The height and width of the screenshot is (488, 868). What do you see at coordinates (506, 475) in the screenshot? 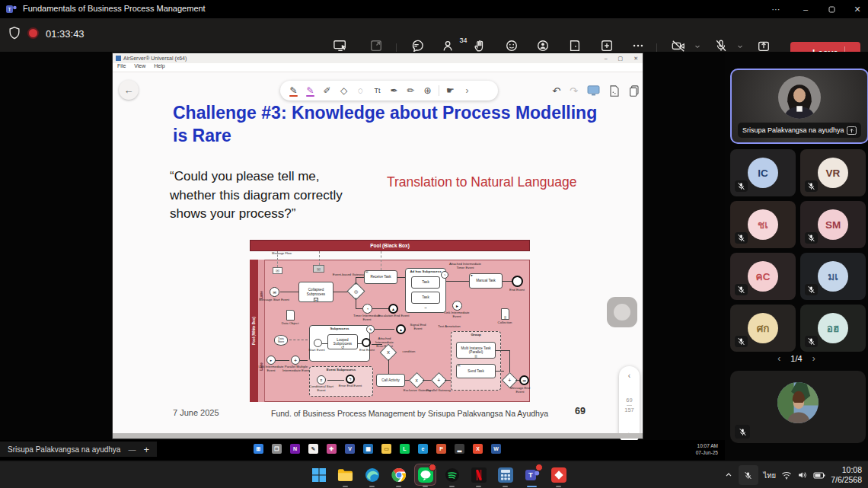
I see `calculator-icon` at bounding box center [506, 475].